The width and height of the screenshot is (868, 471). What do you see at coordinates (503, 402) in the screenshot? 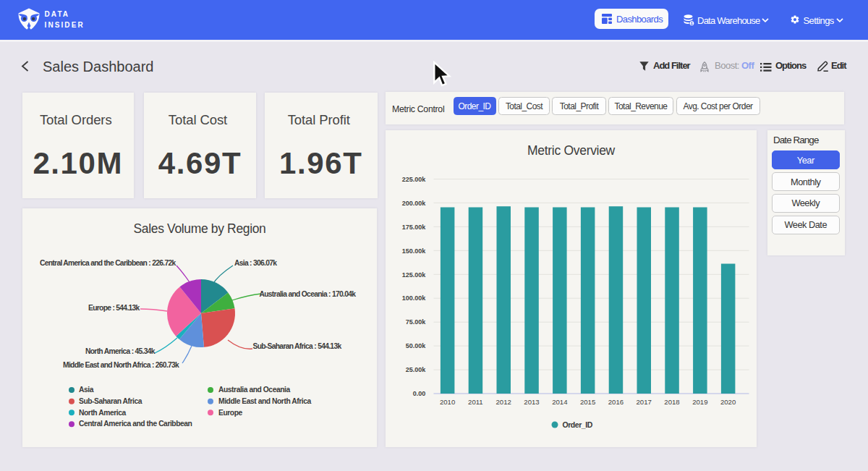
I see `svg-text: 2012` at bounding box center [503, 402].